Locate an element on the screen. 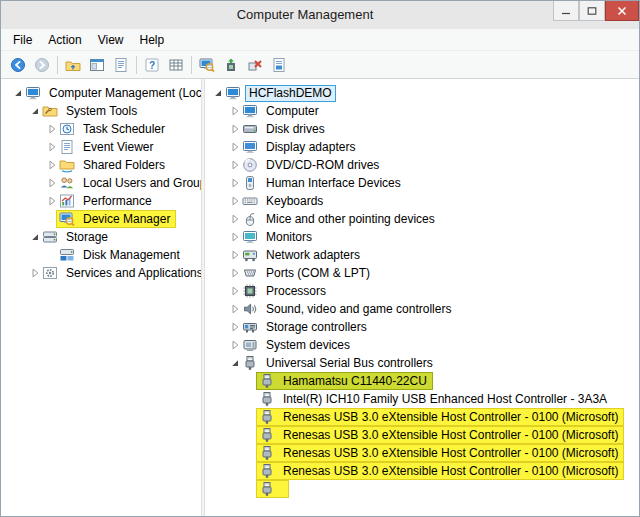 The image size is (640, 517). forward-button is located at coordinates (42, 65).